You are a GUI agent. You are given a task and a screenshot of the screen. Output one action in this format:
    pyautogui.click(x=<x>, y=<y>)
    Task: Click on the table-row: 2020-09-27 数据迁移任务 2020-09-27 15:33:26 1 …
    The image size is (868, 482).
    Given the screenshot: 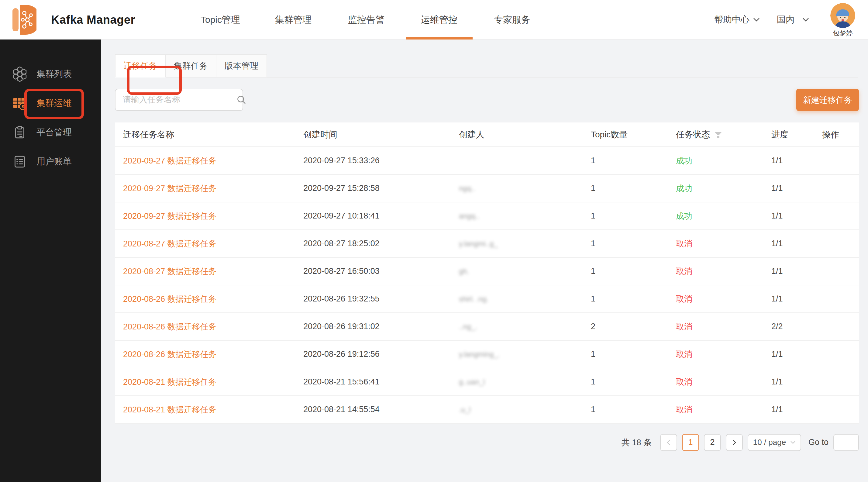 What is the action you would take?
    pyautogui.click(x=487, y=161)
    